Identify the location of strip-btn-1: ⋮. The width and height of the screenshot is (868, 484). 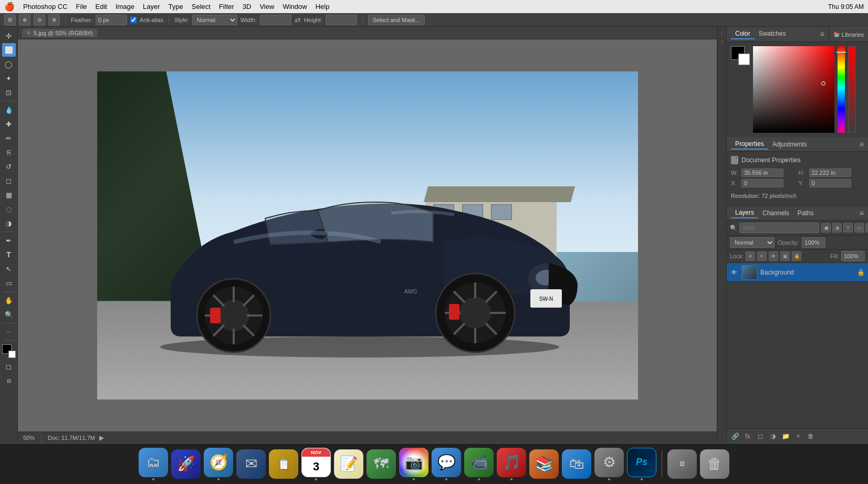
(722, 33).